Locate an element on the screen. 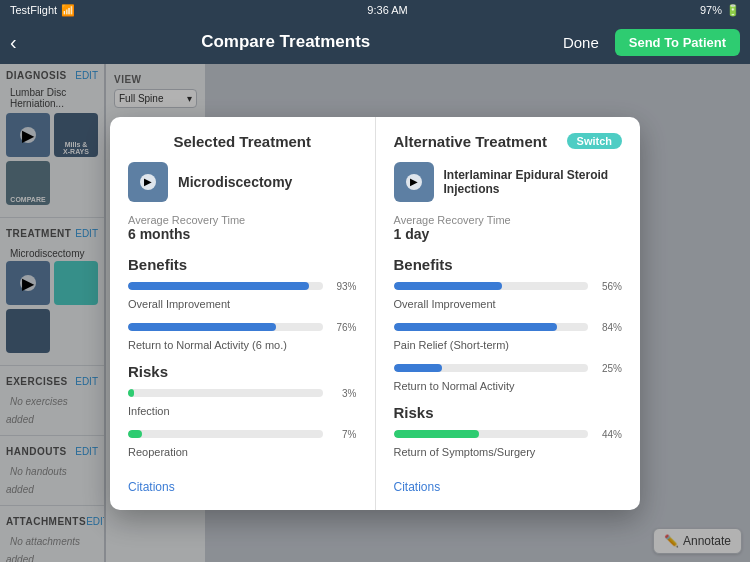  header-left: ‹ is located at coordinates (14, 42).